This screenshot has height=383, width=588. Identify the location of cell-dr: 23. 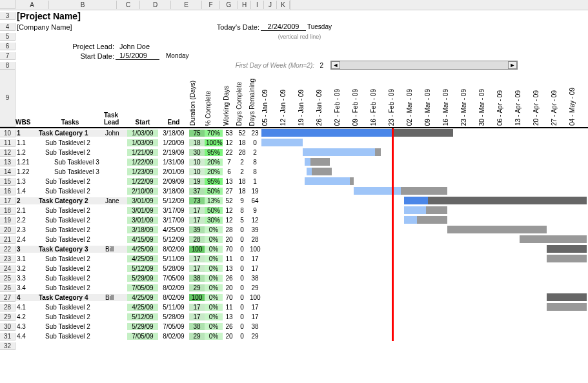
(255, 133).